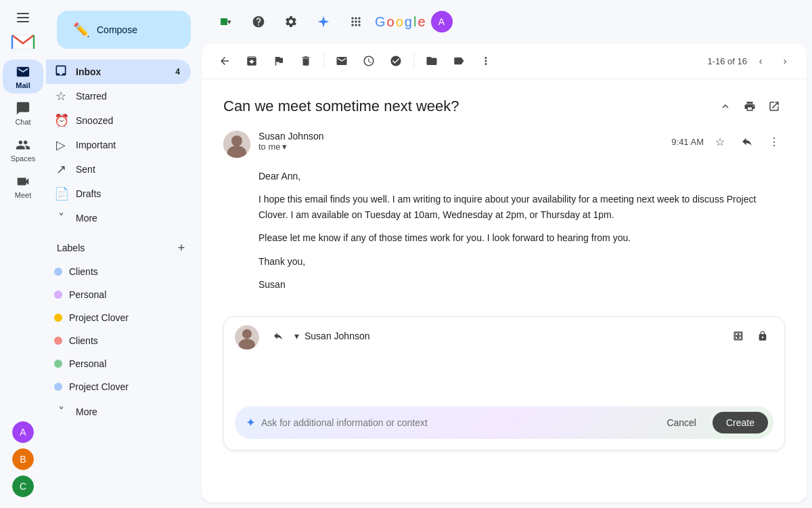  I want to click on label-clients1: Clients, so click(118, 272).